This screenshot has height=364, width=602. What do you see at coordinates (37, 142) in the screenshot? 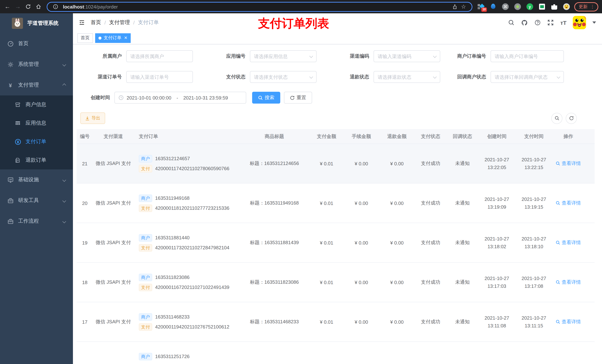
I see `sidebar-item-pay-order: 支付订单` at bounding box center [37, 142].